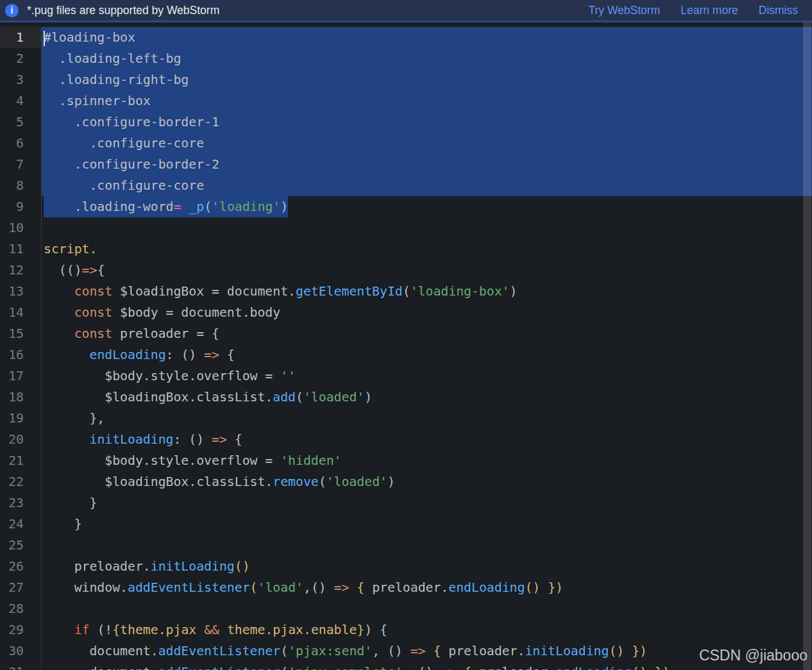 This screenshot has width=812, height=670. I want to click on line-number: 24, so click(21, 524).